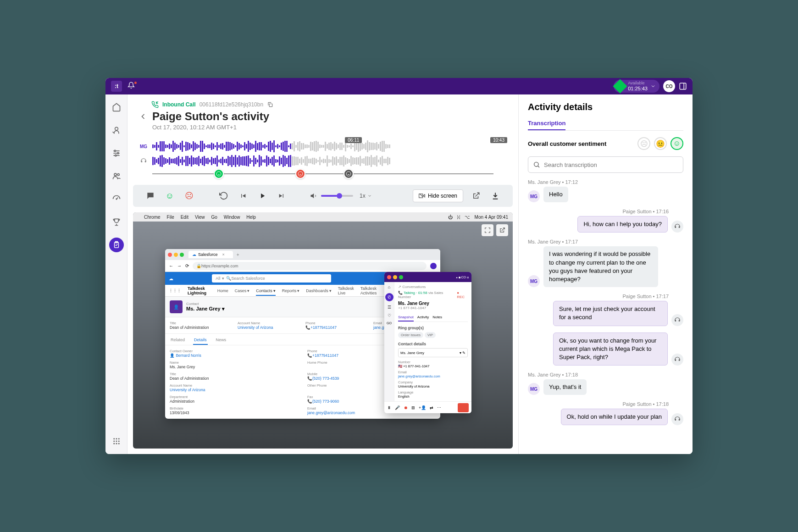 The image size is (798, 532). Describe the element at coordinates (405, 408) in the screenshot. I see `w-record-icon: ⏺` at that location.